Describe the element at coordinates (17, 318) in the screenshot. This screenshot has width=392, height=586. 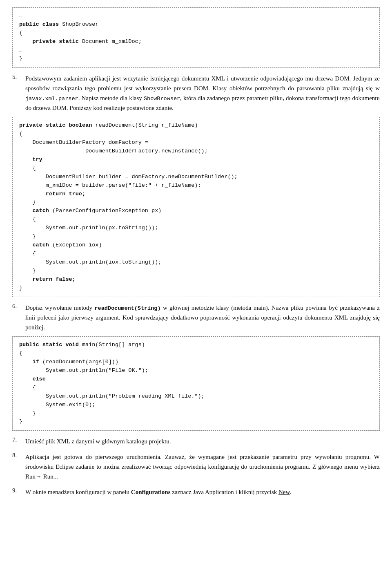
I see `list-num-6: 6.` at that location.